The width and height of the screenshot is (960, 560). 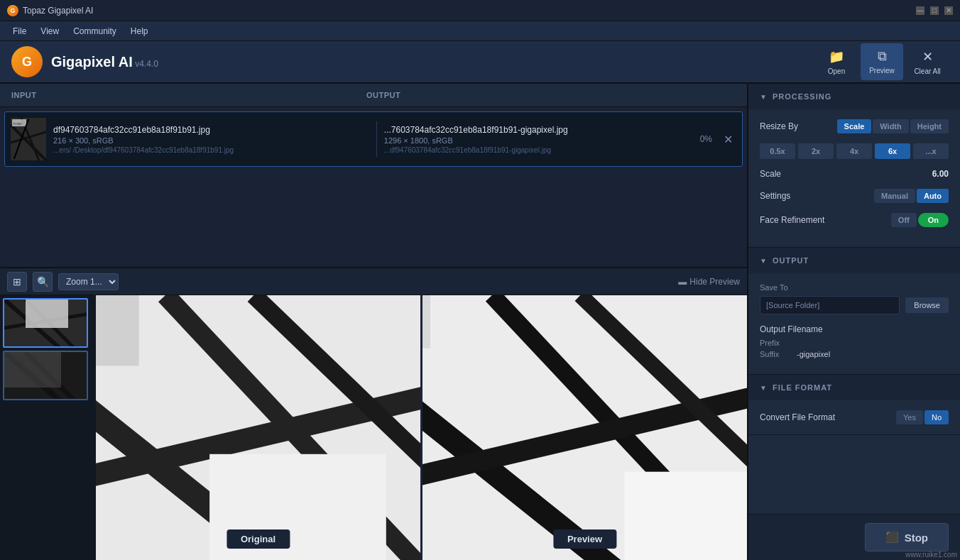 I want to click on scale-value-row: Scale 6.00, so click(x=854, y=174).